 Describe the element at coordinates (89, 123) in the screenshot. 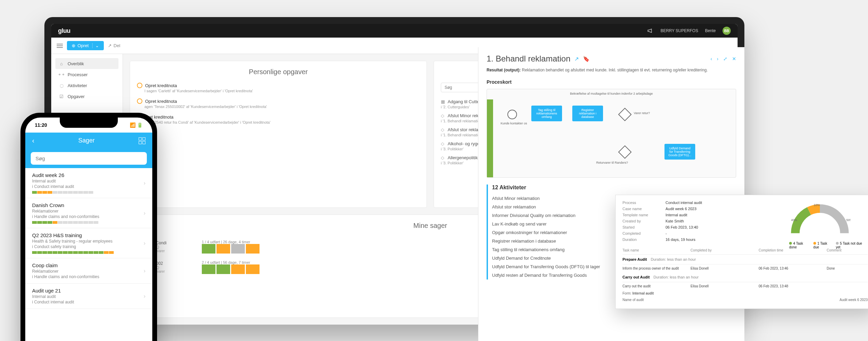

I see `phone-notch` at that location.